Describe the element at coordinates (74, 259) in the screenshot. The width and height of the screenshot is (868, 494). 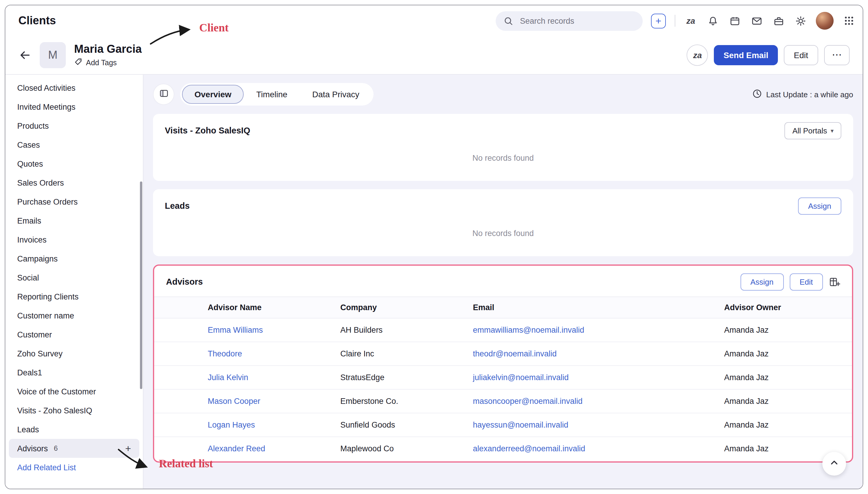
I see `sidebar-item-campaigns: Campaigns` at that location.